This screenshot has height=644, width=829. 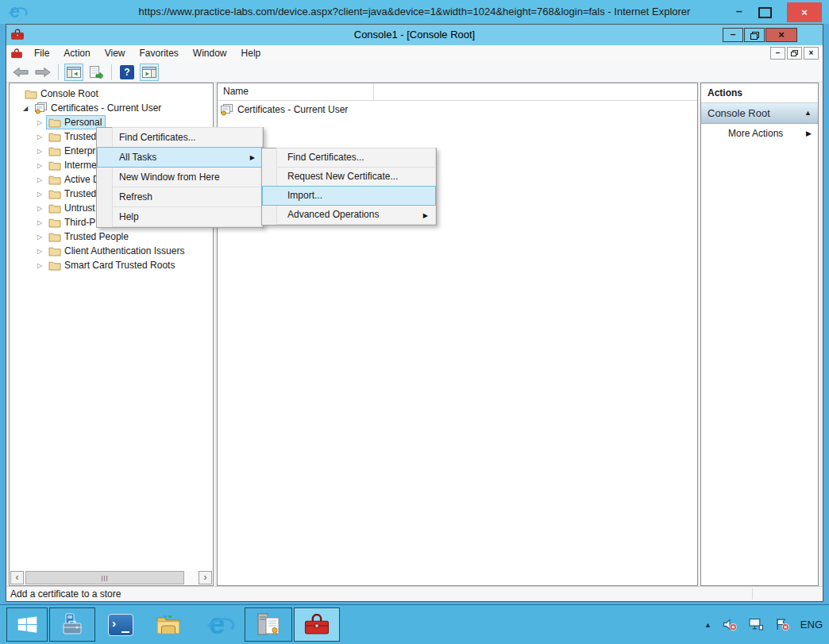 I want to click on certificates-icon, so click(x=41, y=108).